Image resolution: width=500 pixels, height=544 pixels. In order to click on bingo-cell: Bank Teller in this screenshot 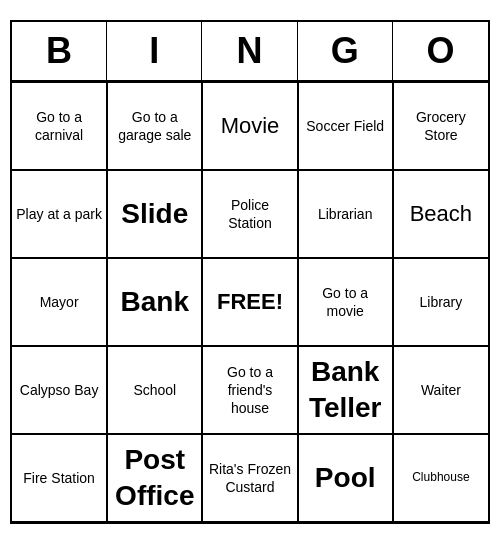, I will do `click(346, 390)`.